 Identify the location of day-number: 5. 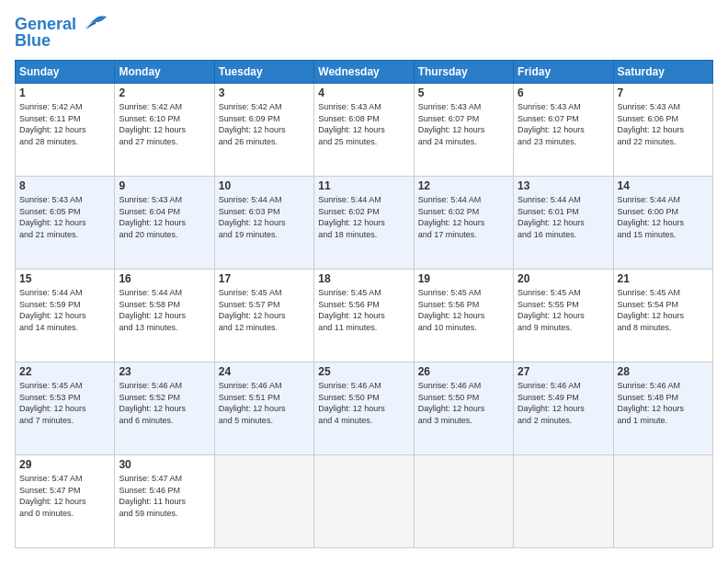
(463, 93).